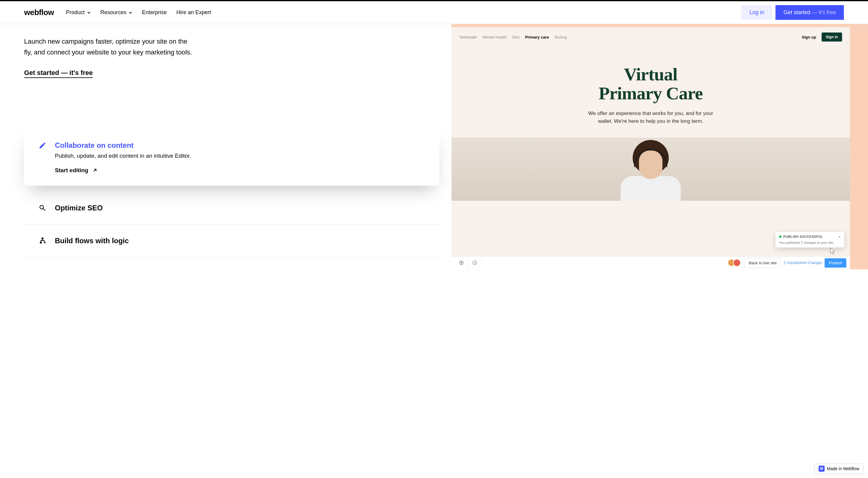 This screenshot has width=868, height=478. I want to click on preview-nav-testing: Testing, so click(561, 37).